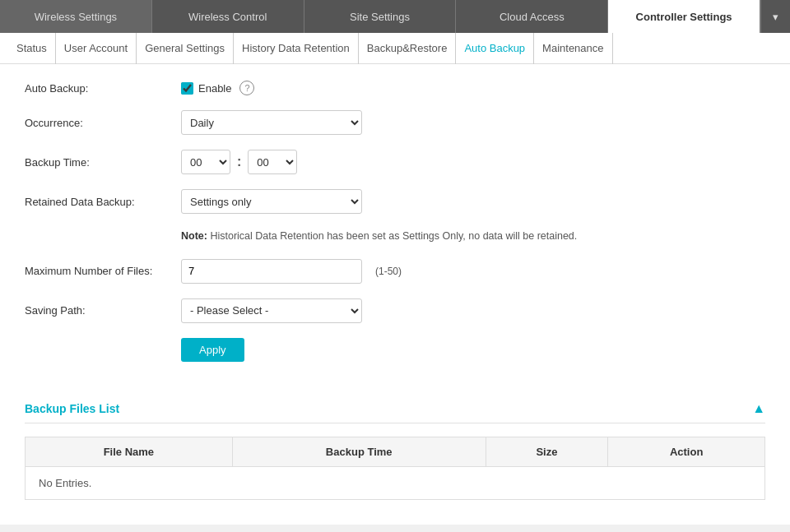  What do you see at coordinates (32, 49) in the screenshot?
I see `subnav-status: Status` at bounding box center [32, 49].